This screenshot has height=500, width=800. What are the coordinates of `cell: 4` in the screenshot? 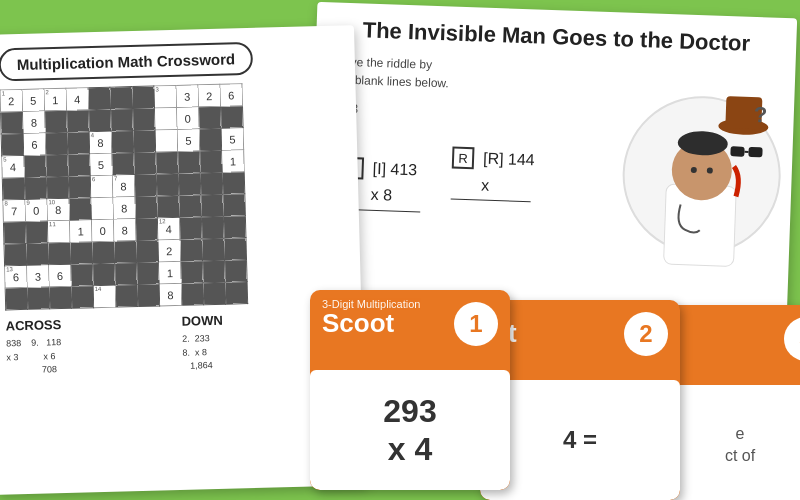 It's located at (78, 100).